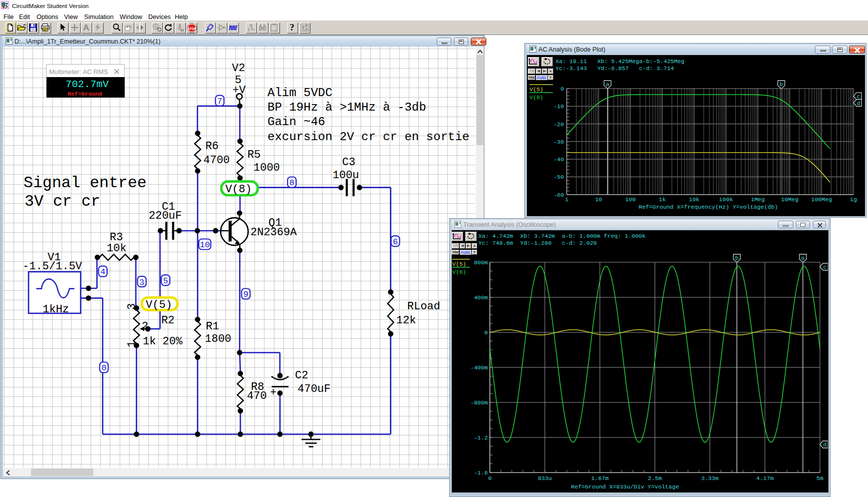  I want to click on svg-text: 800m, so click(481, 262).